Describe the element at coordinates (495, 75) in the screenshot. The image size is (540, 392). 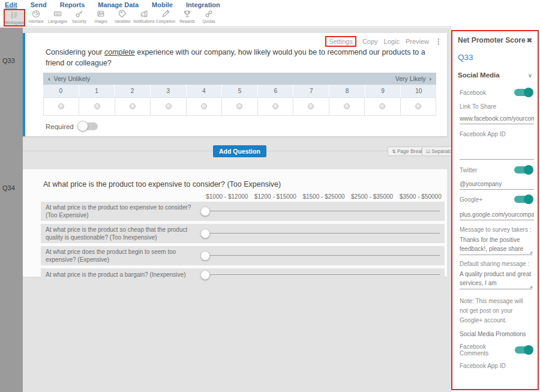
I see `section-social-media: Social Media ∨` at that location.